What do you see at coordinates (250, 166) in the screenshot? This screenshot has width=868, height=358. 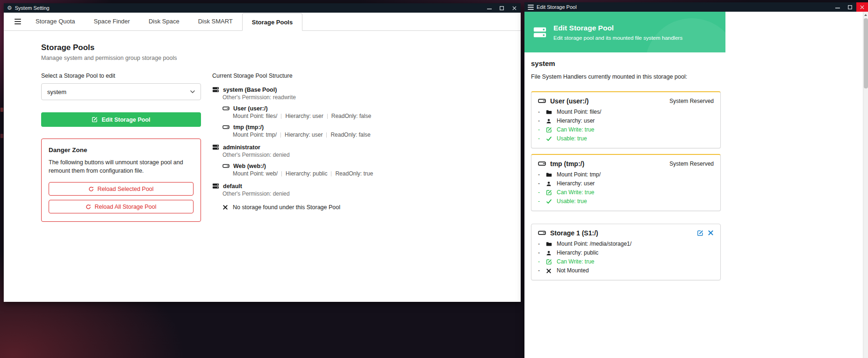 I see `mount-name: Web (web:/)` at bounding box center [250, 166].